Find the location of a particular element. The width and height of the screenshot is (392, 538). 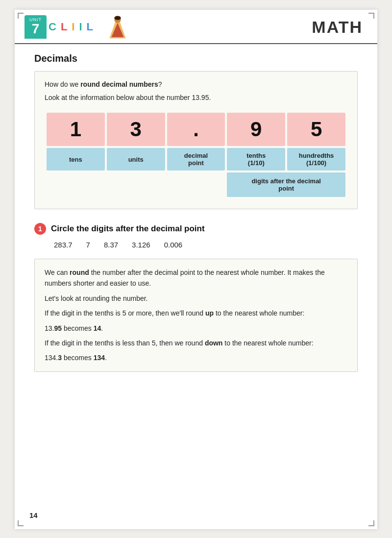

info-line-6: 134.3 becomes 134. is located at coordinates (196, 358).